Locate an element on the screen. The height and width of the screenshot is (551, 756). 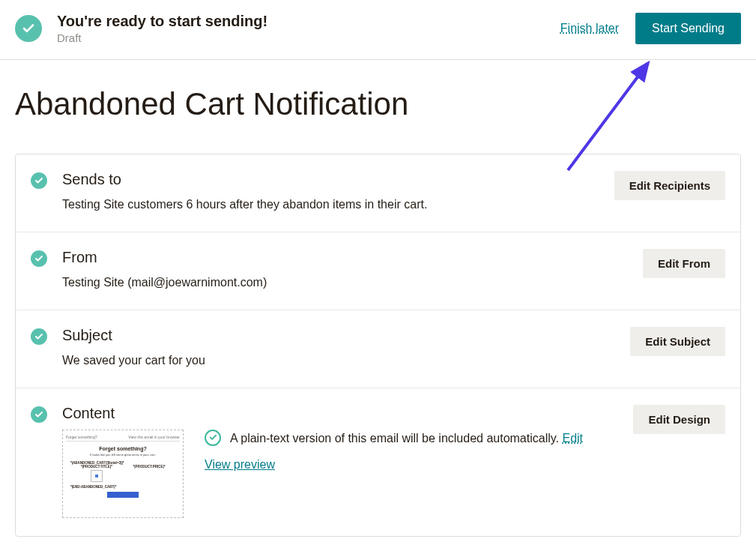
edit-from-button: Edit From is located at coordinates (684, 264).